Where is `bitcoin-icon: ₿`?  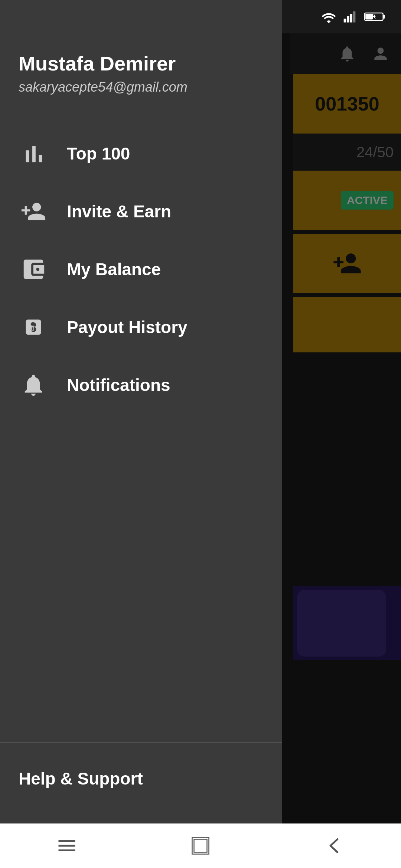
bitcoin-icon: ₿ is located at coordinates (33, 327).